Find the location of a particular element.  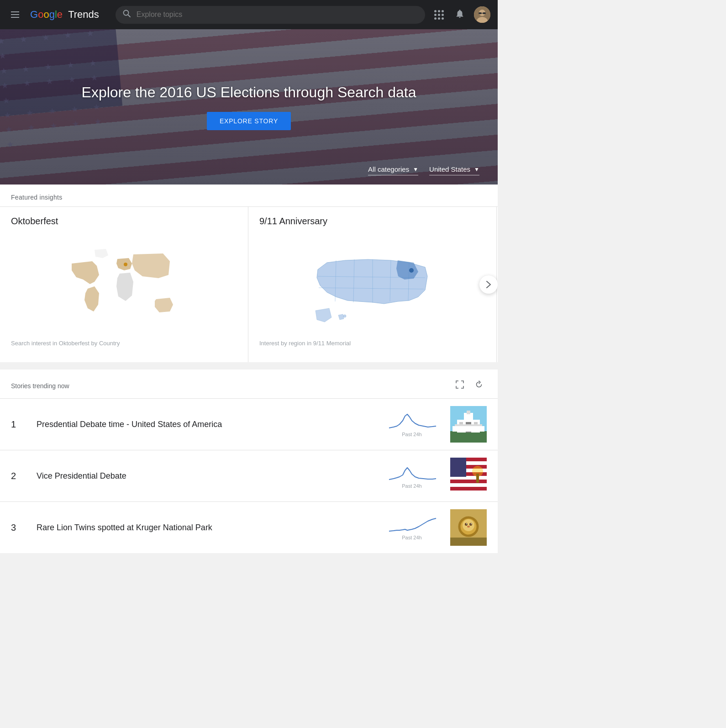

notification-icon is located at coordinates (460, 15).